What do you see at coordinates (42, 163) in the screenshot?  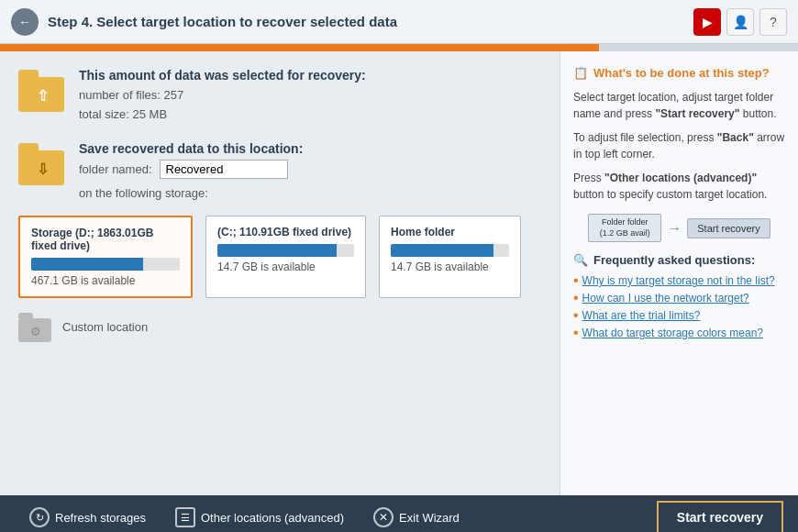 I see `folder-download-icon: ⇩` at bounding box center [42, 163].